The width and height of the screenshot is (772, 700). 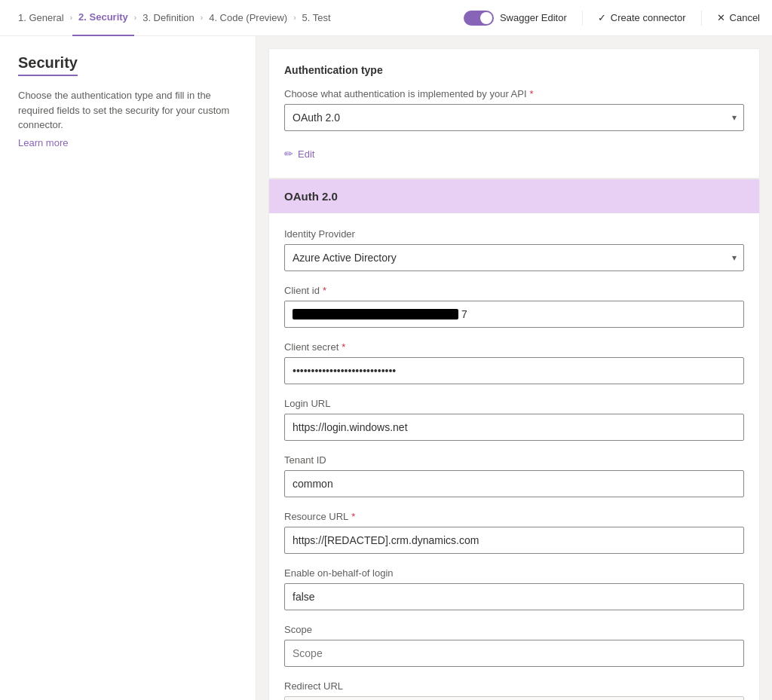 What do you see at coordinates (324, 291) in the screenshot?
I see `client-id-required-star: *` at bounding box center [324, 291].